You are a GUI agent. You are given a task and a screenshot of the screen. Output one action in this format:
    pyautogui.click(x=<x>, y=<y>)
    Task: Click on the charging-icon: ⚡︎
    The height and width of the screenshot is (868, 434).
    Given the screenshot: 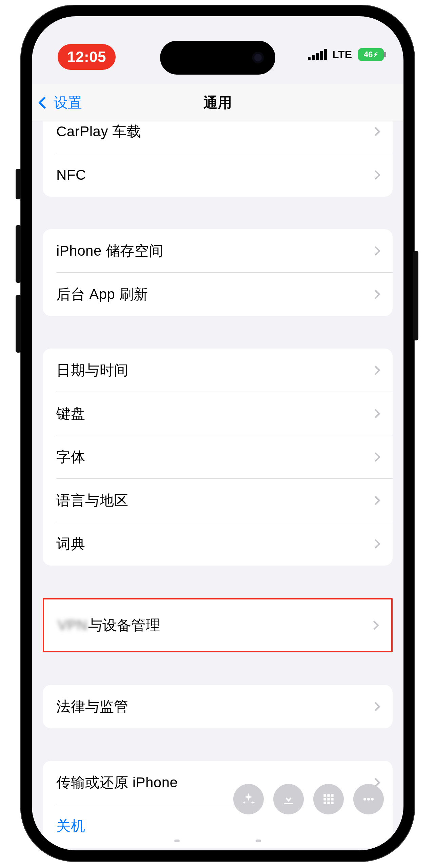 What is the action you would take?
    pyautogui.click(x=376, y=55)
    